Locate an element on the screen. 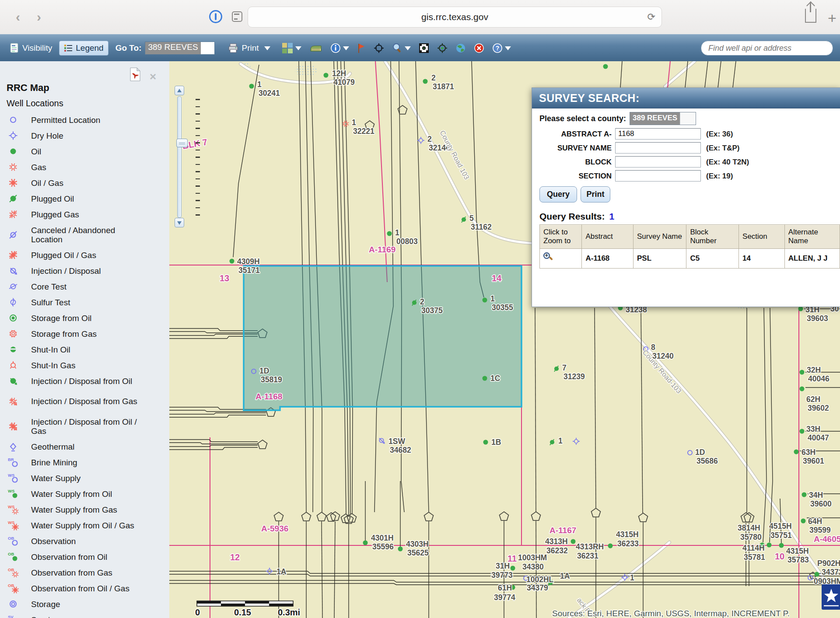 Image resolution: width=840 pixels, height=618 pixels. table-cell: PSL is located at coordinates (660, 259).